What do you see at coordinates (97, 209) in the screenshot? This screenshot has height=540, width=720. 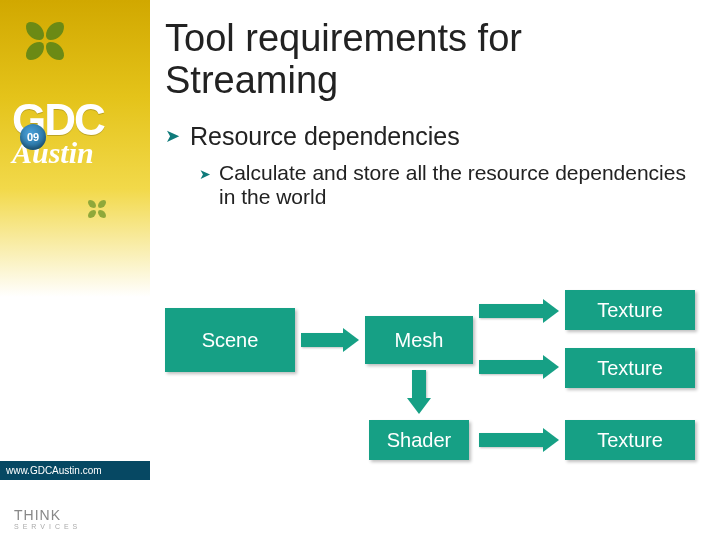 I see `small-clover-icon` at bounding box center [97, 209].